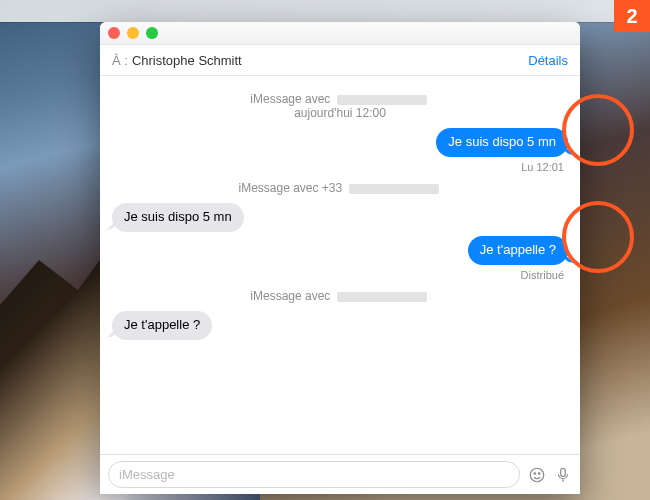 The width and height of the screenshot is (650, 500). I want to click on thread-separator: iMessage avec +33, so click(340, 188).